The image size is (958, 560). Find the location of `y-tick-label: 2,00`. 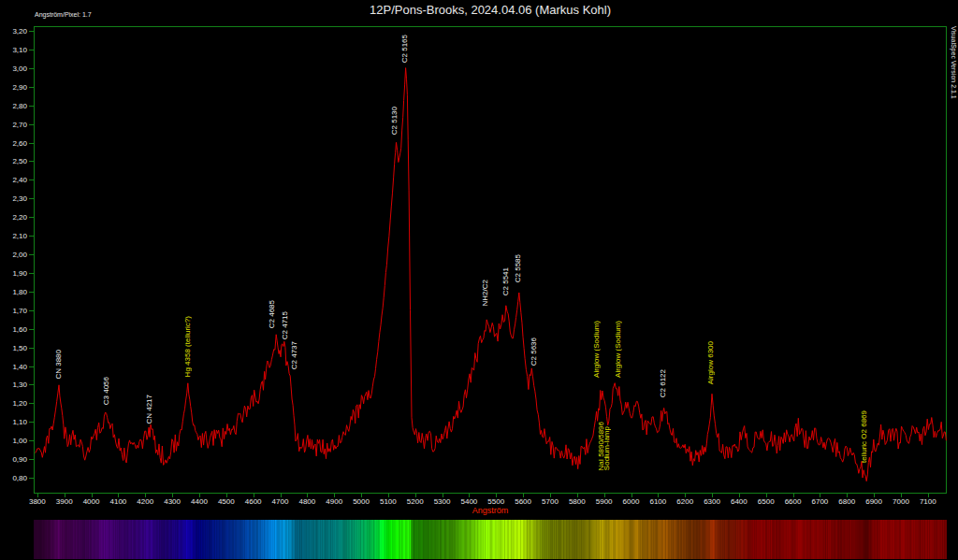

y-tick-label: 2,00 is located at coordinates (13, 254).